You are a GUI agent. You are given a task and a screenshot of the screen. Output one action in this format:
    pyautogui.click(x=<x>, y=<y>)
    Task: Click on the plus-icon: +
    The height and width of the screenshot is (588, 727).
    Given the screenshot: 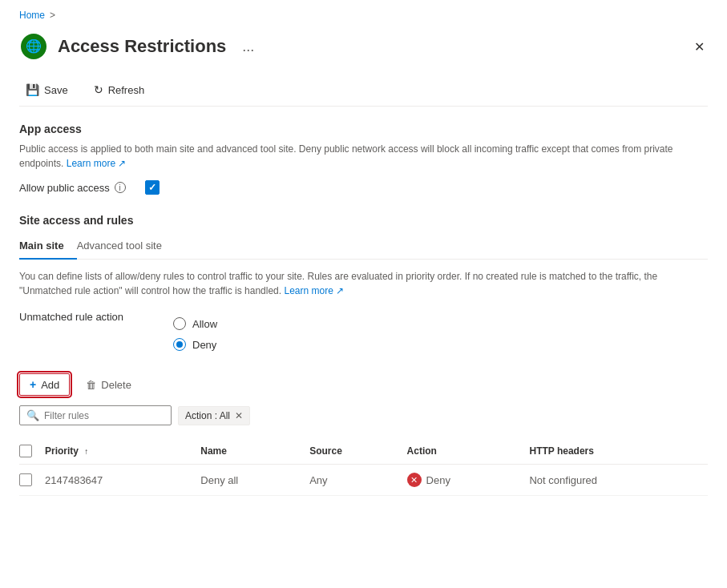 What is the action you would take?
    pyautogui.click(x=33, y=385)
    